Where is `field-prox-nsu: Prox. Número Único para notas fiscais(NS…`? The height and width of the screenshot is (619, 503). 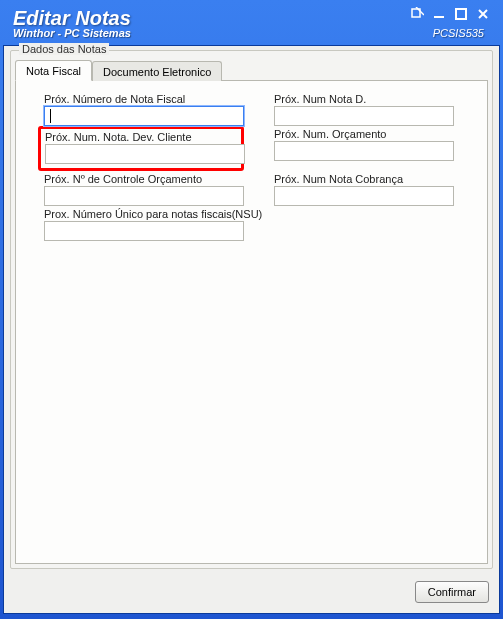
field-prox-nsu: Prox. Número Único para notas fiscais(NS… is located at coordinates (144, 224).